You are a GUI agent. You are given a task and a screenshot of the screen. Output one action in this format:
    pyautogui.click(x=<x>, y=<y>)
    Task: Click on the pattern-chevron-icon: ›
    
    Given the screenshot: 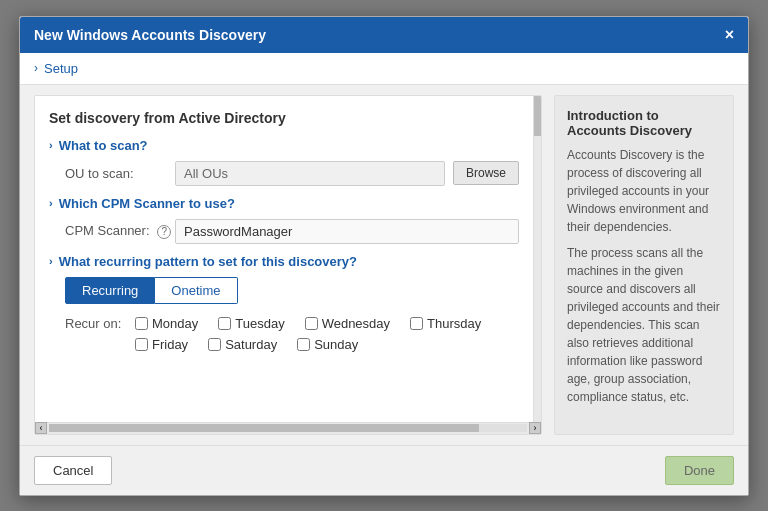 What is the action you would take?
    pyautogui.click(x=51, y=261)
    